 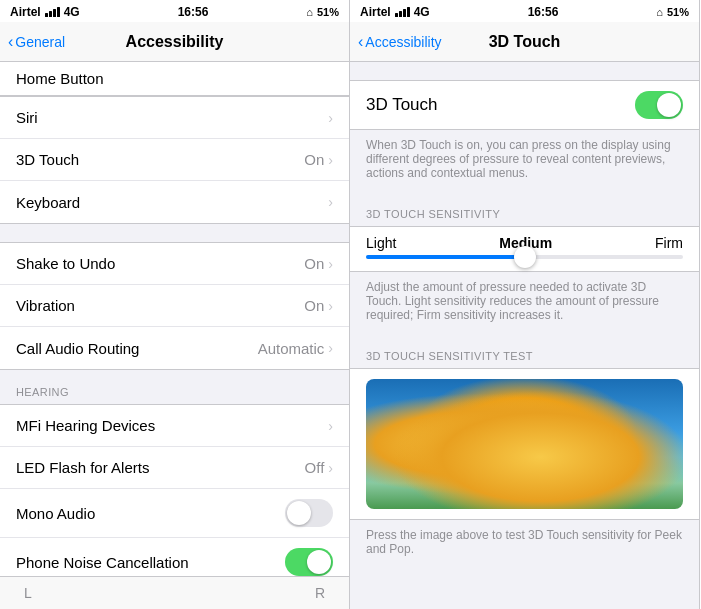 I want to click on battery-label-1: 51%, so click(x=328, y=12).